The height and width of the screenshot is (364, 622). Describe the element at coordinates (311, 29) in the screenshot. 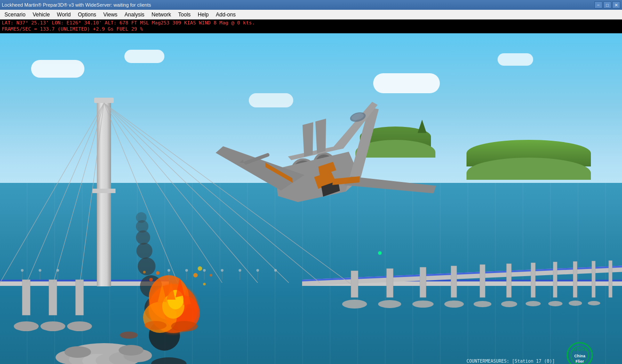

I see `hud-line2: FRAMES/SEC = 133.7 (UNLIMITED) +2.9 Gs F…` at that location.